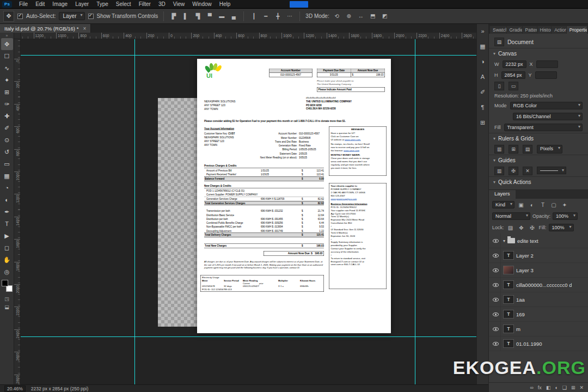 The image size is (588, 392). Describe the element at coordinates (498, 30) in the screenshot. I see `panel-tab: Swatch` at that location.